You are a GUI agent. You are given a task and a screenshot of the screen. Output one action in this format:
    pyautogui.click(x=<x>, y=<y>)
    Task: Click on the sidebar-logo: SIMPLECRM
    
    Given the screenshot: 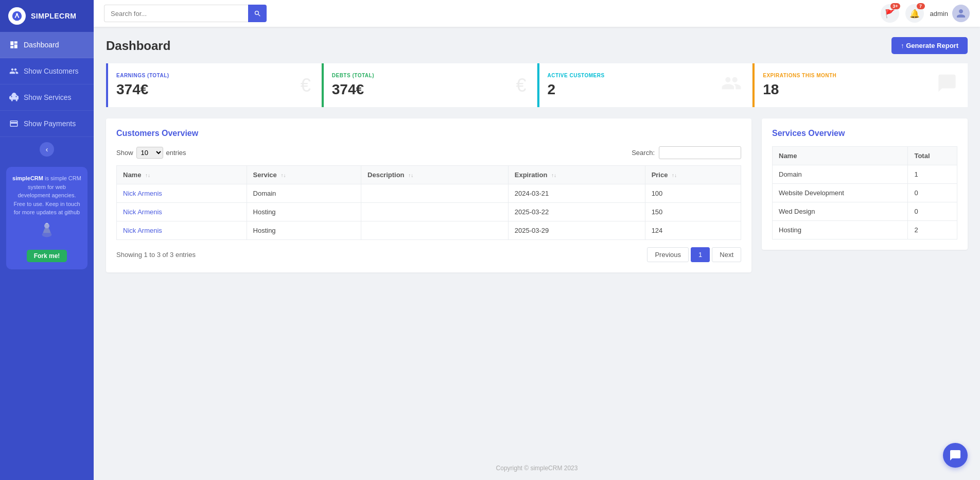 What is the action you would take?
    pyautogui.click(x=47, y=16)
    